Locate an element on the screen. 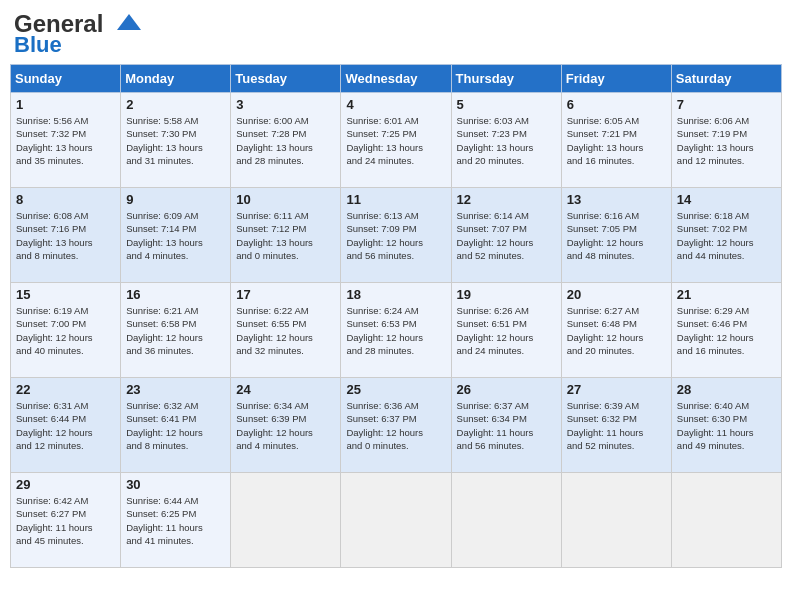 This screenshot has width=792, height=612. day-number: 9 is located at coordinates (176, 200).